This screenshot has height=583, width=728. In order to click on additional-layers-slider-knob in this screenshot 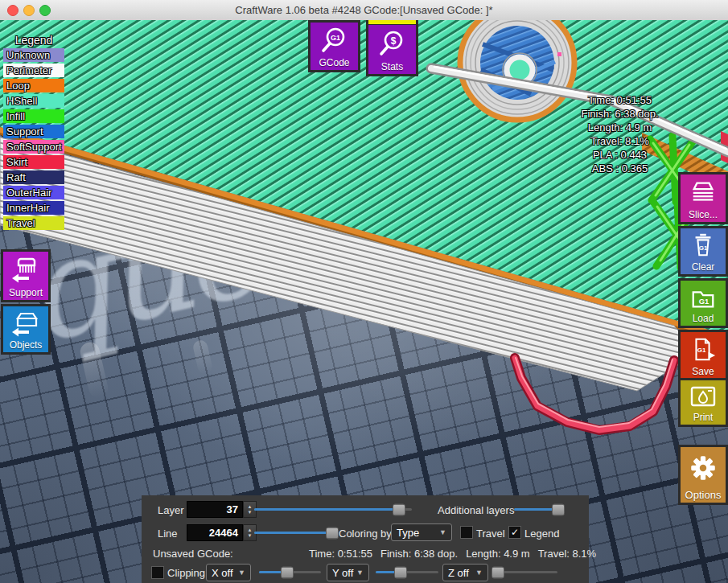, I will do `click(558, 510)`.